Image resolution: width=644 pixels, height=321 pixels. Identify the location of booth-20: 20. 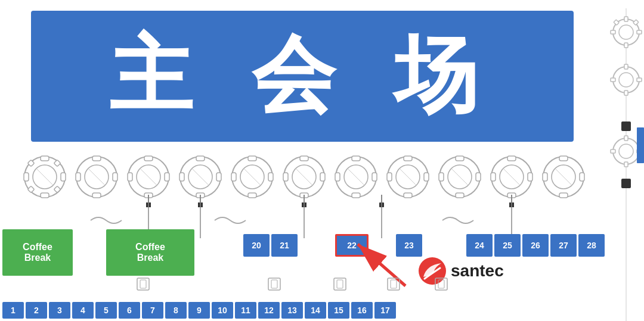
(256, 245).